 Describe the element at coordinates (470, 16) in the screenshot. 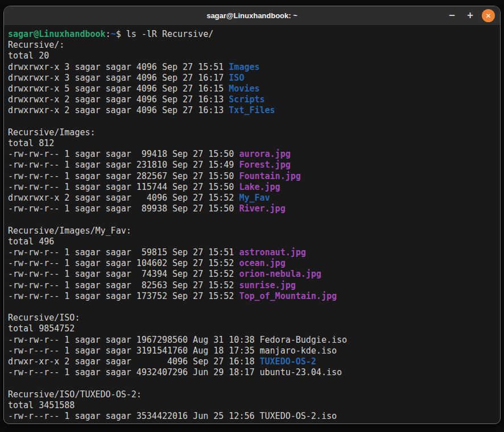

I see `maximize-icon: +` at that location.